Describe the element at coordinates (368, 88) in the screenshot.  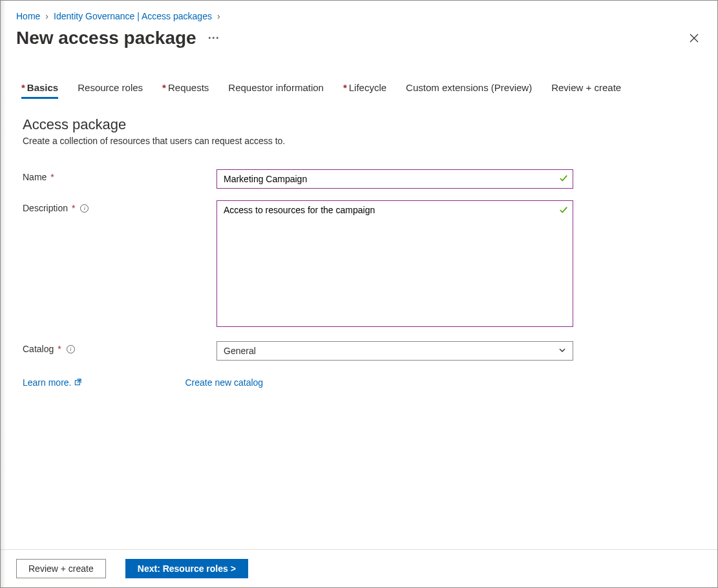
I see `tab-label: Lifecycle` at that location.